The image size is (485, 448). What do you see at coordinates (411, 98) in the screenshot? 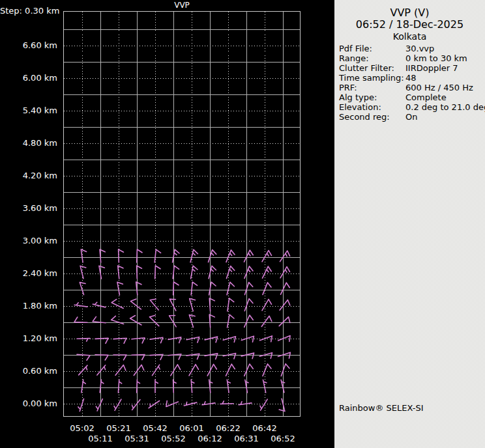
I see `parameter-row: Alg type:Complete` at bounding box center [411, 98].